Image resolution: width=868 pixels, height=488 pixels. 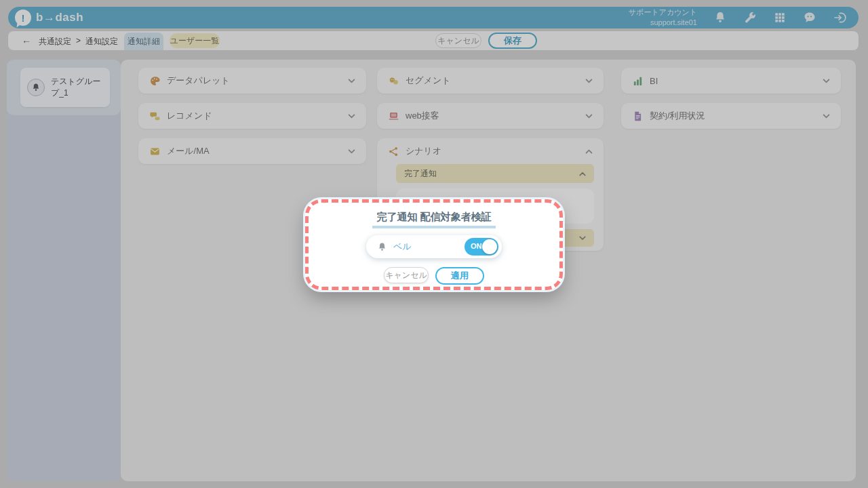 I want to click on modal-cancel-button: キャンセル, so click(x=406, y=275).